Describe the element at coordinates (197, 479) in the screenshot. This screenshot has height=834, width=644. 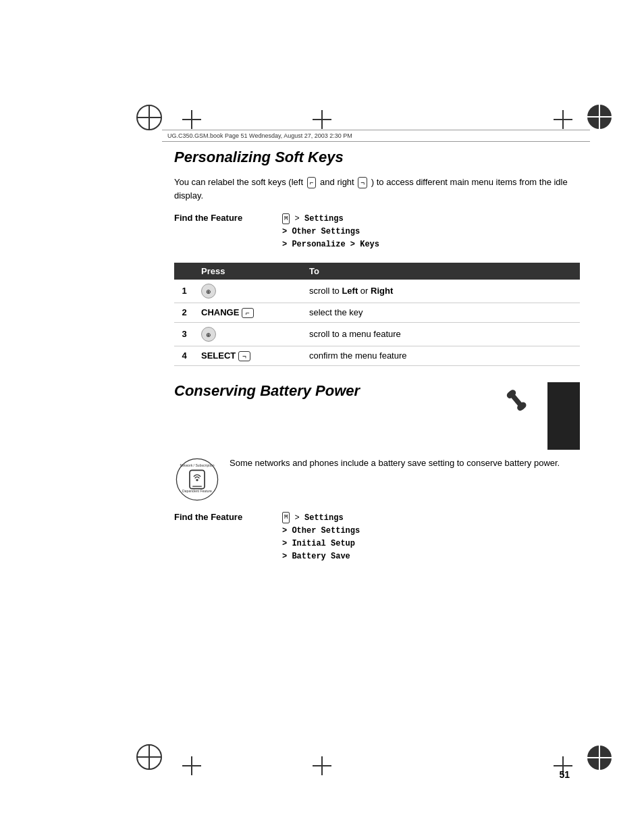
I see `network-badge-svg: Network / Subscription Dependent Feature` at that location.